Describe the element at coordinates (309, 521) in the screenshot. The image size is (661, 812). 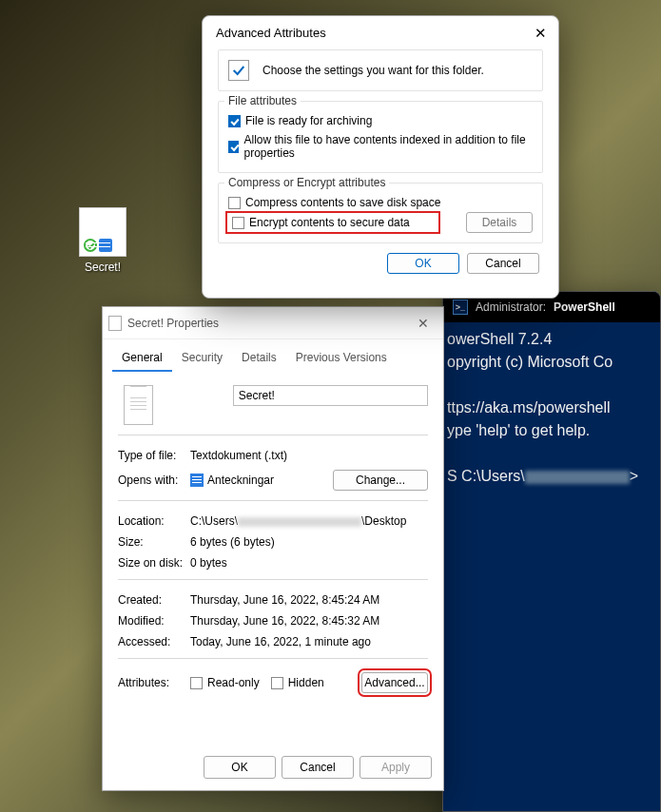
I see `location-value: C:\Users\xxxxxxxxxx\Desktop` at that location.